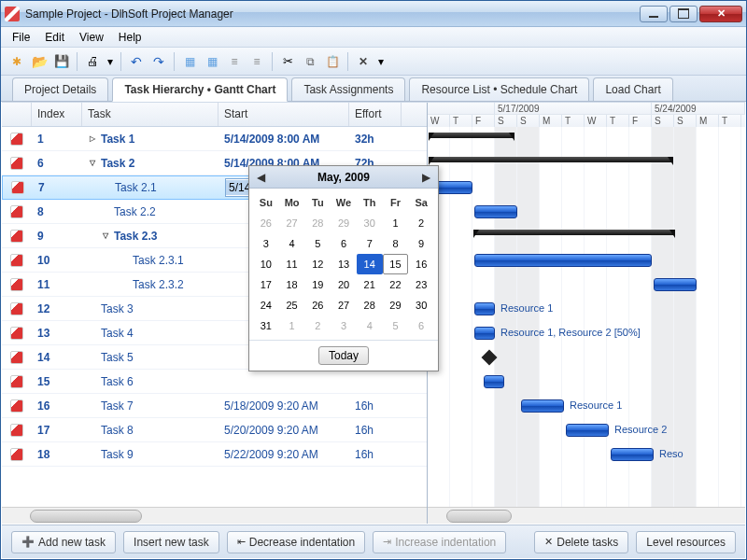 The height and width of the screenshot is (560, 747). Describe the element at coordinates (370, 223) in the screenshot. I see `calendar-day: 30` at that location.